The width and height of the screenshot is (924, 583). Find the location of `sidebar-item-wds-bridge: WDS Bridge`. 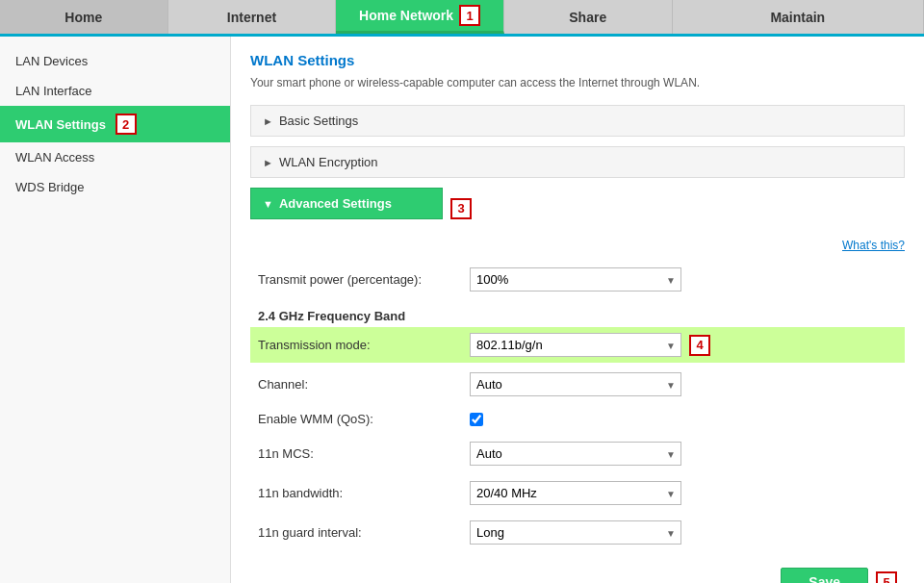

sidebar-item-wds-bridge: WDS Bridge is located at coordinates (116, 187).